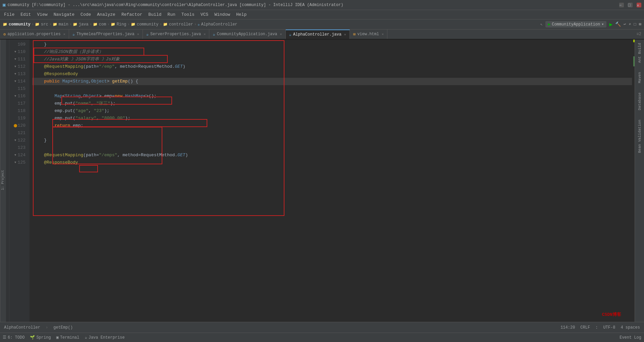 This screenshot has height=342, width=644. What do you see at coordinates (176, 34) in the screenshot?
I see `tab-label-server: ServerProperties.java` at bounding box center [176, 34].